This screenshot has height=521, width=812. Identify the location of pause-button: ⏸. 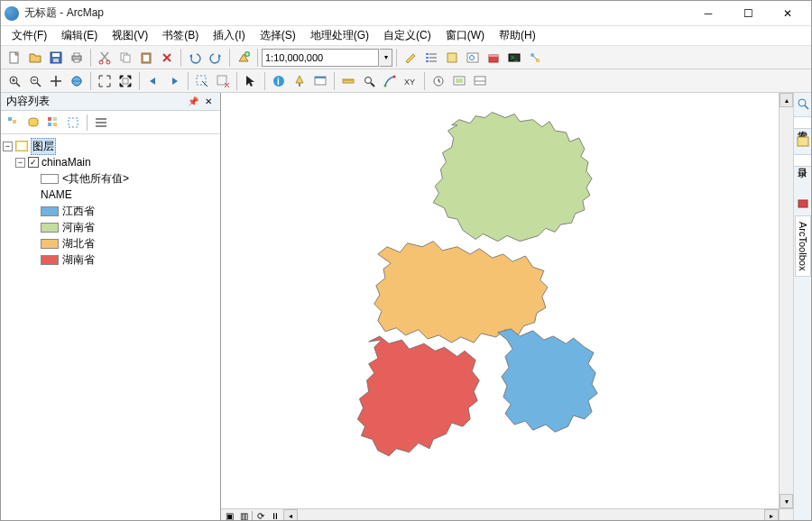
(275, 516).